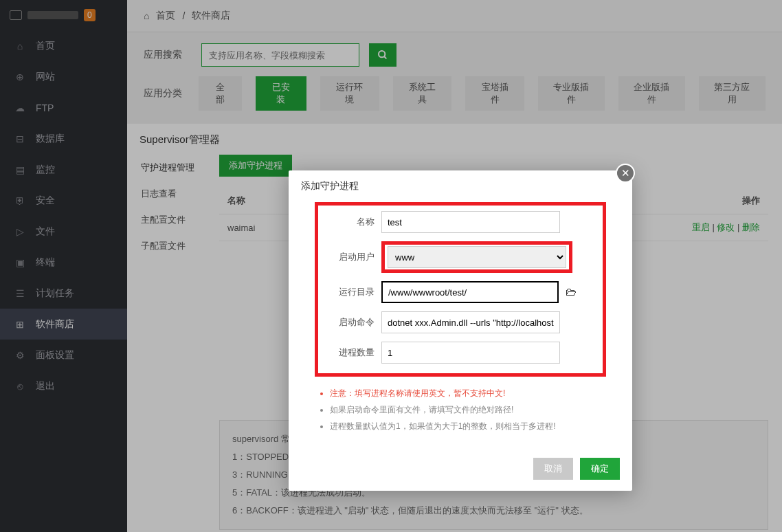  I want to click on modal-title: 添加守护进程, so click(460, 186).